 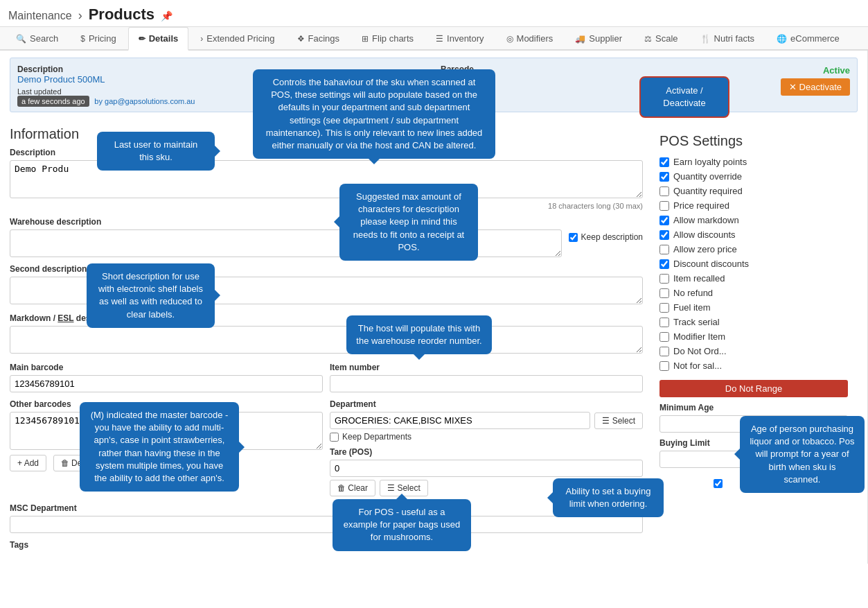 I want to click on do-not-ord-checkbox, so click(x=664, y=351).